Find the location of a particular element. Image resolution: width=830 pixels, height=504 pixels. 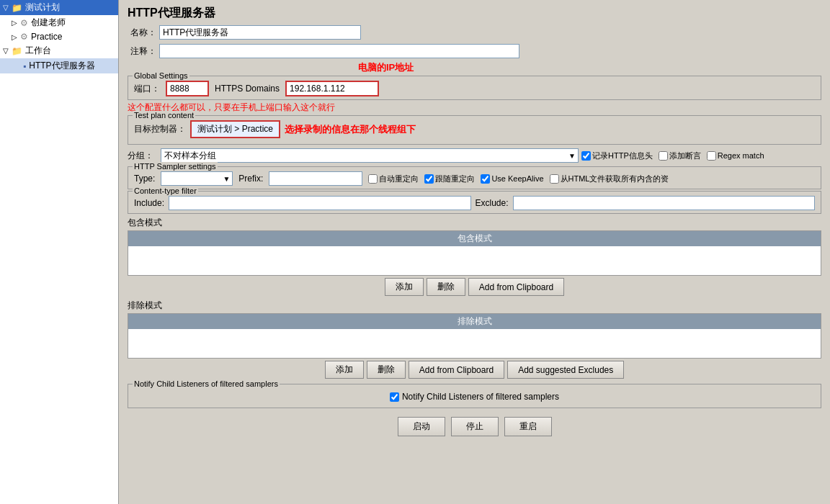

global-settings-section: Global Settings 端口： HTTPS Domains is located at coordinates (474, 88).